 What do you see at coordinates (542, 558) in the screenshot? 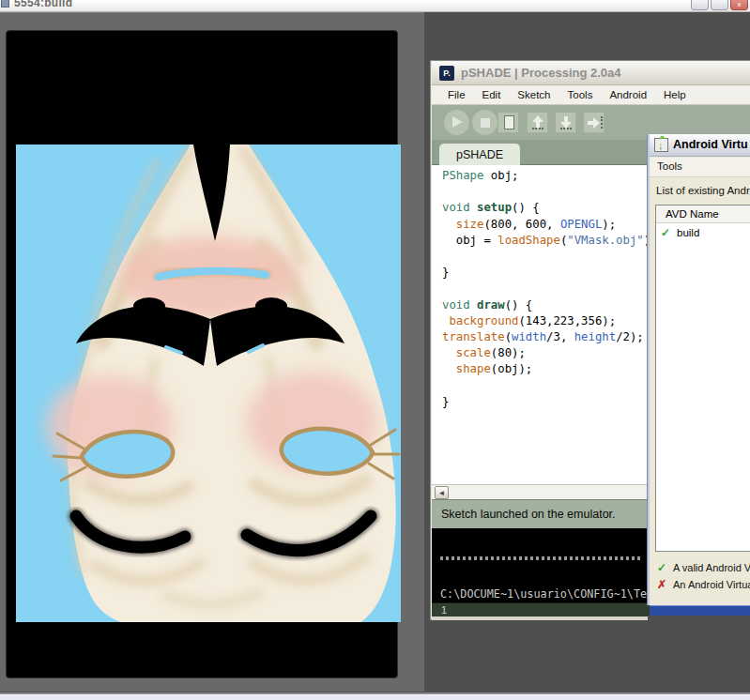
I see `console-clipped-line` at bounding box center [542, 558].